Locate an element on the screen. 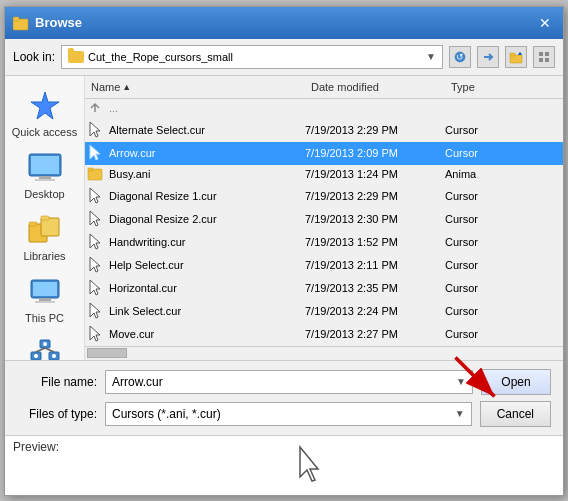 The image size is (568, 501). sidebar-item-network: Network is located at coordinates (45, 346).